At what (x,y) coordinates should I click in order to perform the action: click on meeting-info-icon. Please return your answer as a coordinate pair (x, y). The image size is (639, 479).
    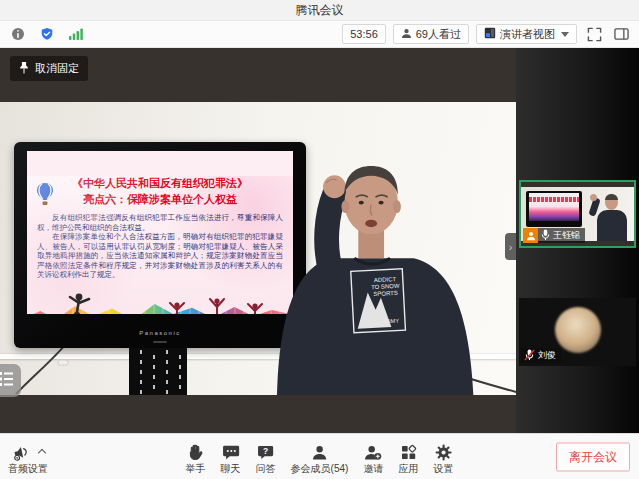
    Looking at the image, I should click on (18, 34).